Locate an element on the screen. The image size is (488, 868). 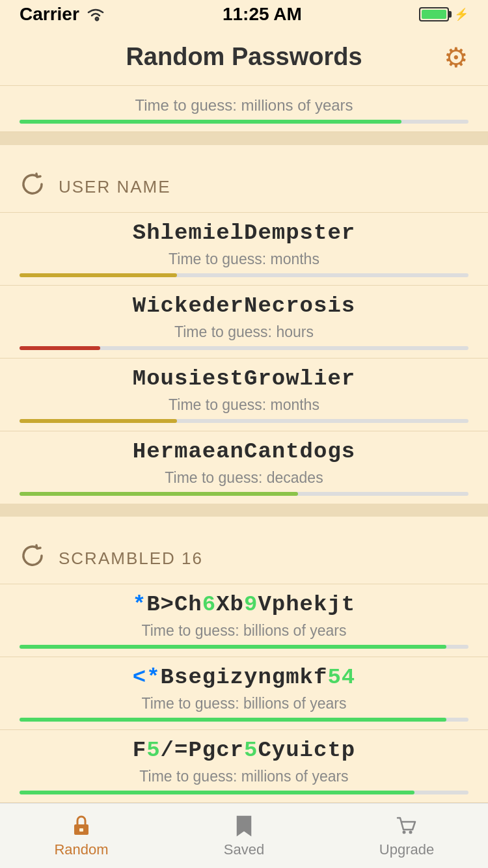
top-strength-bar-bg is located at coordinates (244, 122).